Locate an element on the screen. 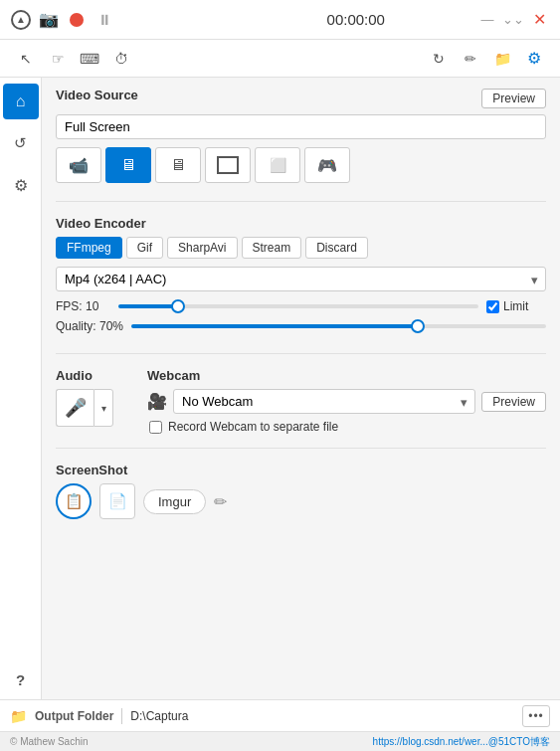 The image size is (560, 751). copyright-label: © Mathew Sachin is located at coordinates (50, 742).